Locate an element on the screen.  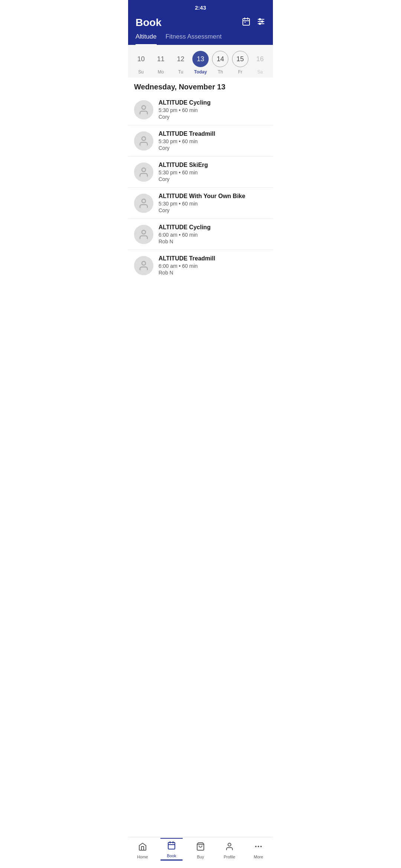
tab-fitness-assessment: Fitness Assessment is located at coordinates (194, 39).